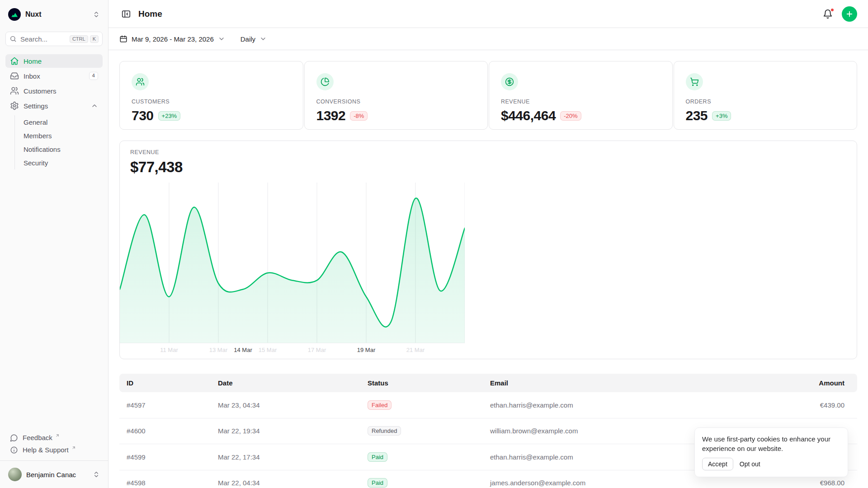 The height and width of the screenshot is (488, 868). I want to click on column-header-email: Email, so click(655, 383).